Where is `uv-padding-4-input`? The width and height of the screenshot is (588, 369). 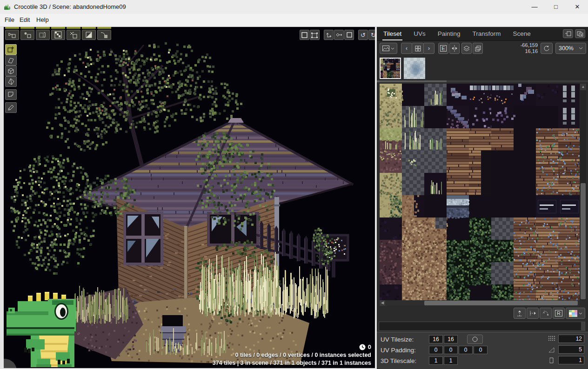
uv-padding-4-input is located at coordinates (481, 350).